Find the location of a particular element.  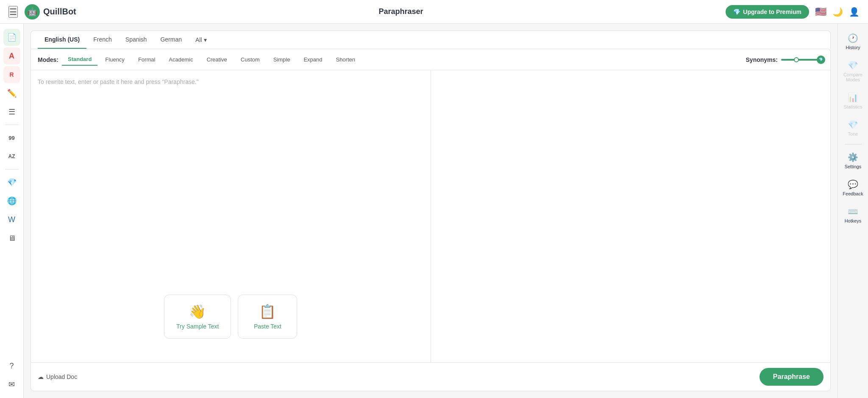

mode-shorten: Shorten is located at coordinates (345, 59).